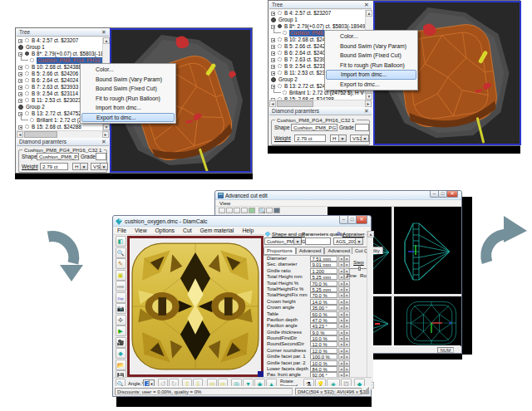 Image resolution: width=532 pixels, height=411 pixels. Describe the element at coordinates (57, 100) in the screenshot. I see `tree-row-label: B 11: 2.53 ct. $23023` at that location.